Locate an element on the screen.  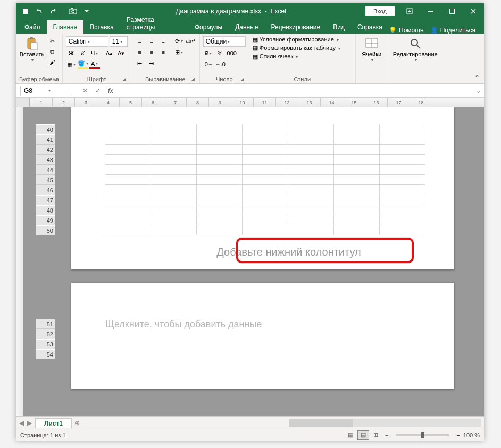
row-header: 54 is located at coordinates (46, 354).